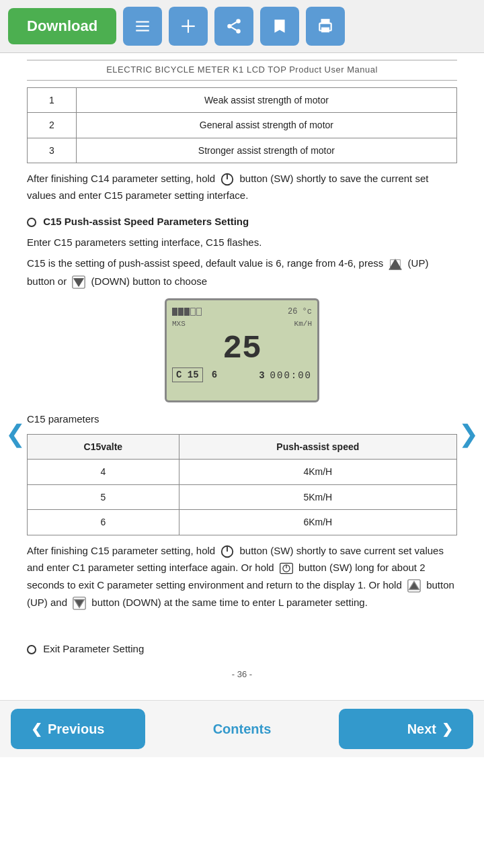 The image size is (484, 868). What do you see at coordinates (234, 26) in the screenshot?
I see `share-icon` at bounding box center [234, 26].